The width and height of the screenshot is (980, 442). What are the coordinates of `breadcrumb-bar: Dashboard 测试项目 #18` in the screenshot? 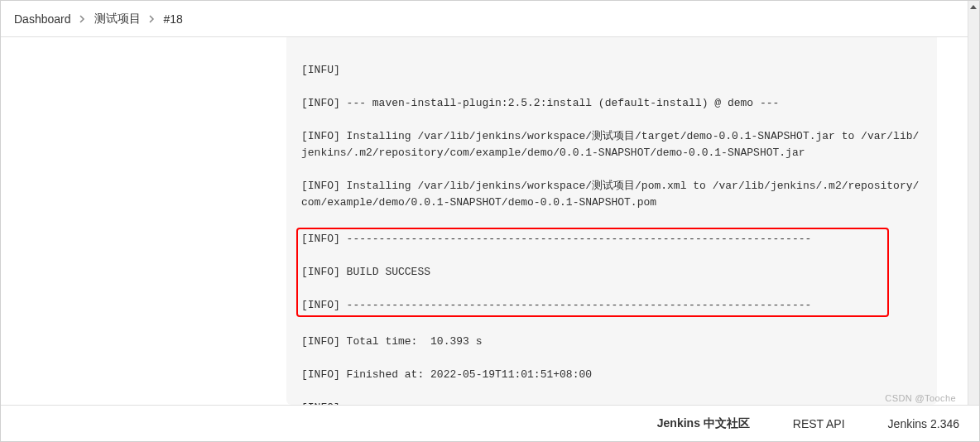 It's located at (490, 19).